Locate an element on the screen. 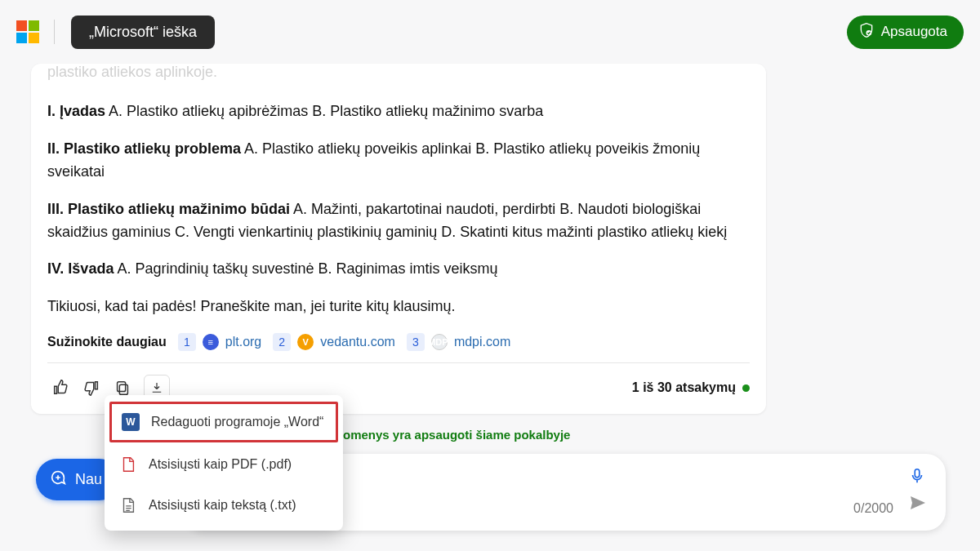 This screenshot has height=551, width=980. menu-item-edit-word: W Redaguoti programoje „Word“ is located at coordinates (224, 422).